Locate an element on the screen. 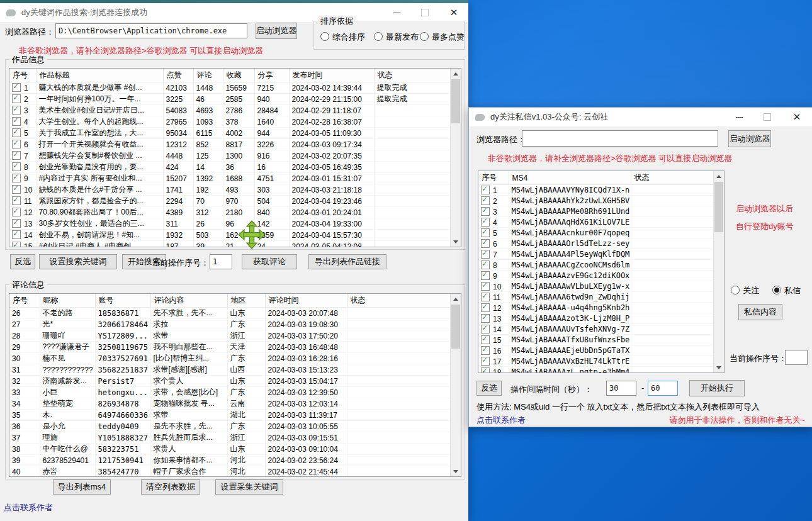  radio-sort-composite: 综合排序 is located at coordinates (342, 37).